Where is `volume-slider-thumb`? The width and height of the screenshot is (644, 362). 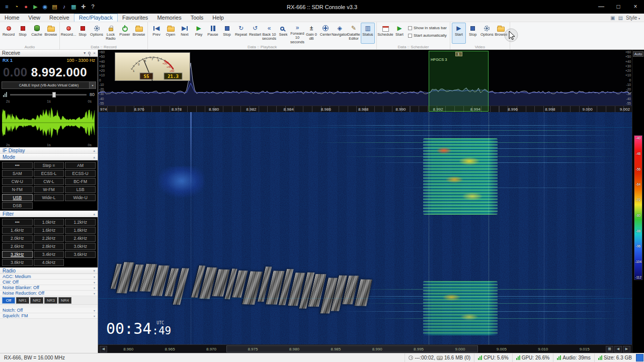 volume-slider-thumb is located at coordinates (54, 95).